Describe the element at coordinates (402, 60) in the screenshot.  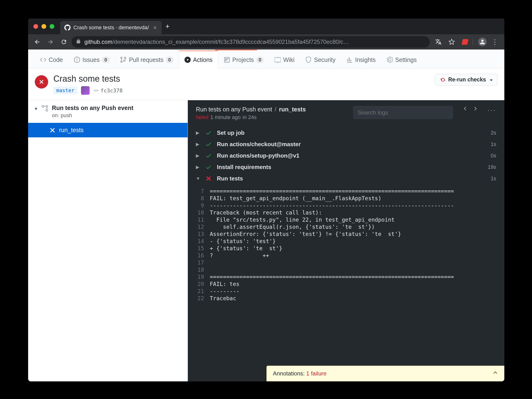
I see `tab-settings: Settings` at that location.